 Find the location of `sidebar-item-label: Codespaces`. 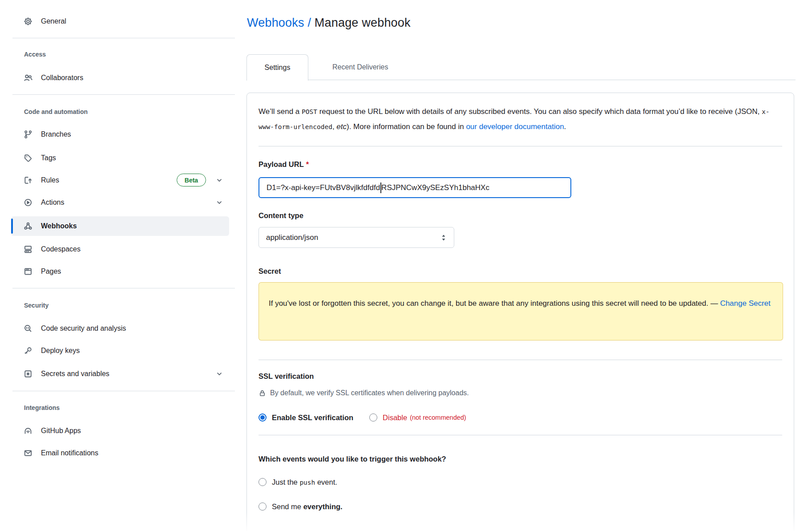

sidebar-item-label: Codespaces is located at coordinates (61, 249).